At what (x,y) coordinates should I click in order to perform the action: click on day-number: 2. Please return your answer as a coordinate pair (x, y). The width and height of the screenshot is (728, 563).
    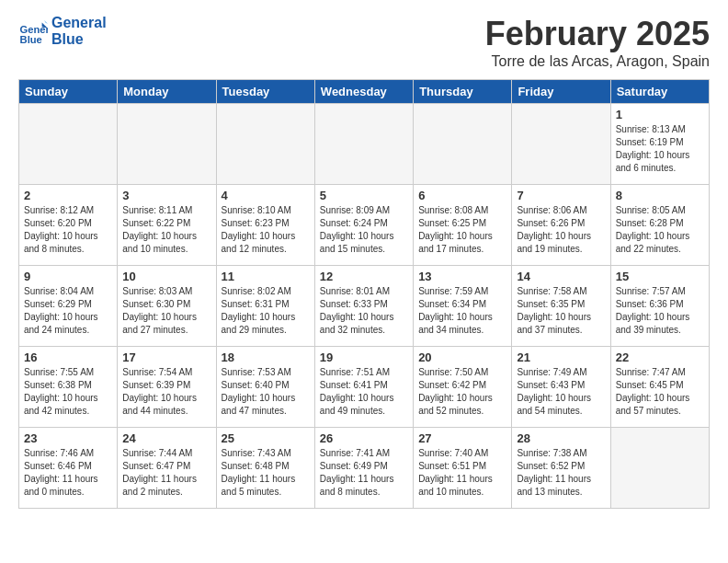
    Looking at the image, I should click on (68, 195).